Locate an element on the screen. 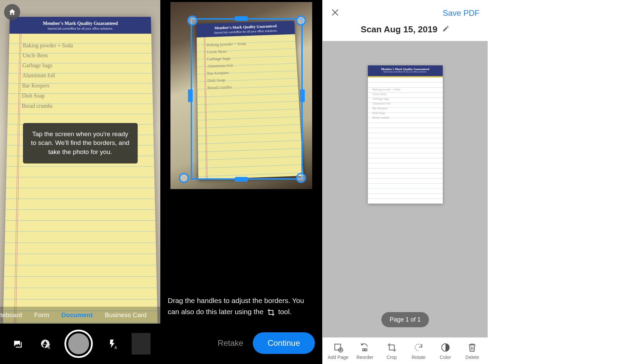  delete-label: Delete is located at coordinates (472, 357).